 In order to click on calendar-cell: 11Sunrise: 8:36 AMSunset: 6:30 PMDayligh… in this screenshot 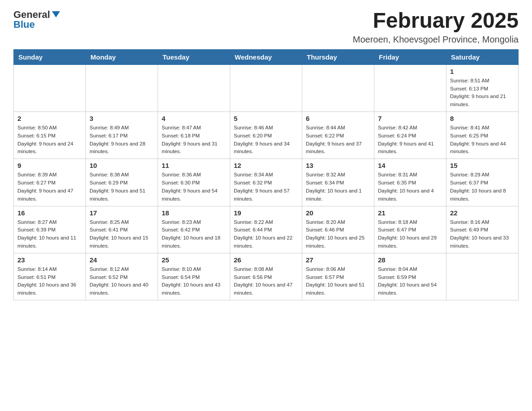, I will do `click(194, 183)`.